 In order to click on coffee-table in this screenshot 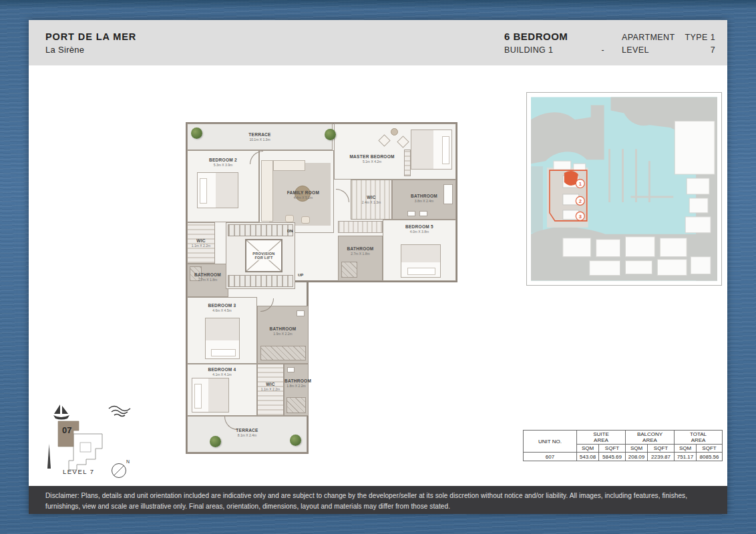, I will do `click(303, 194)`.